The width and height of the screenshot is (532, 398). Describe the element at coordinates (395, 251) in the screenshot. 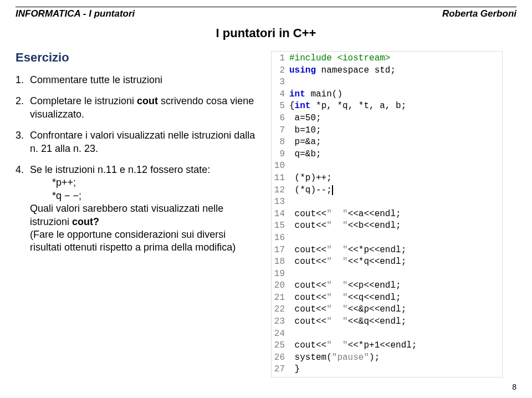

I see `code-text: cout<<" "<<*p<<endl;` at that location.